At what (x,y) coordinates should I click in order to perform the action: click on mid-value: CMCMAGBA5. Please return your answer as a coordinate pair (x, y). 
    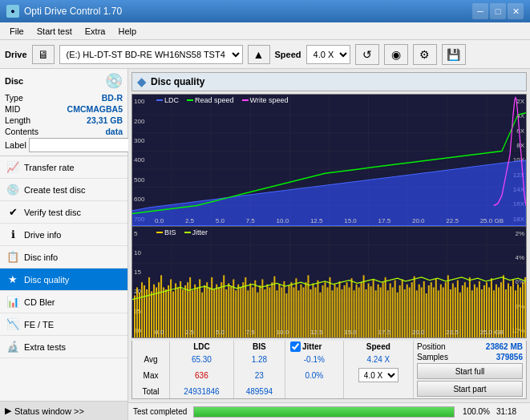
    Looking at the image, I should click on (95, 109).